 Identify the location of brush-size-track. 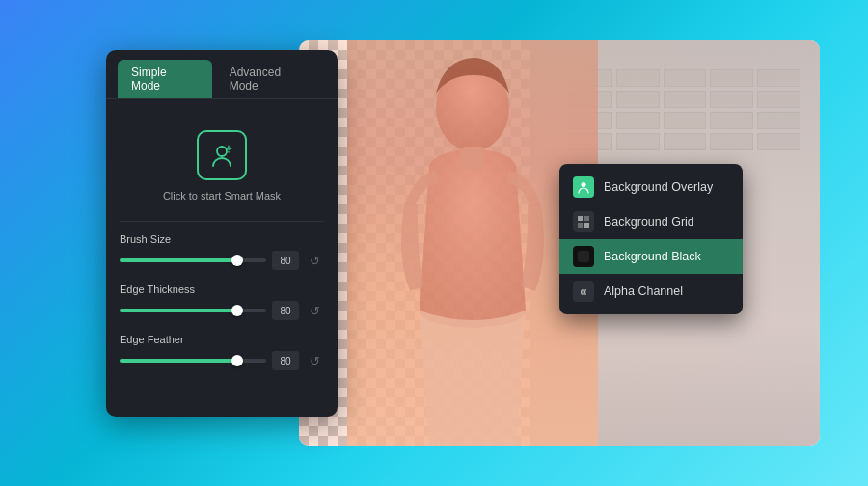
(193, 260).